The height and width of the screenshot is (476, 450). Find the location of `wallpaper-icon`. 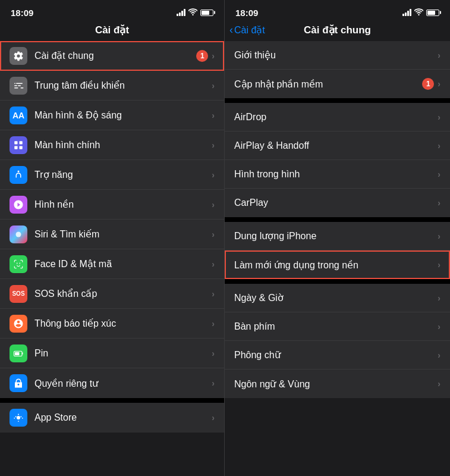

wallpaper-icon is located at coordinates (18, 205).